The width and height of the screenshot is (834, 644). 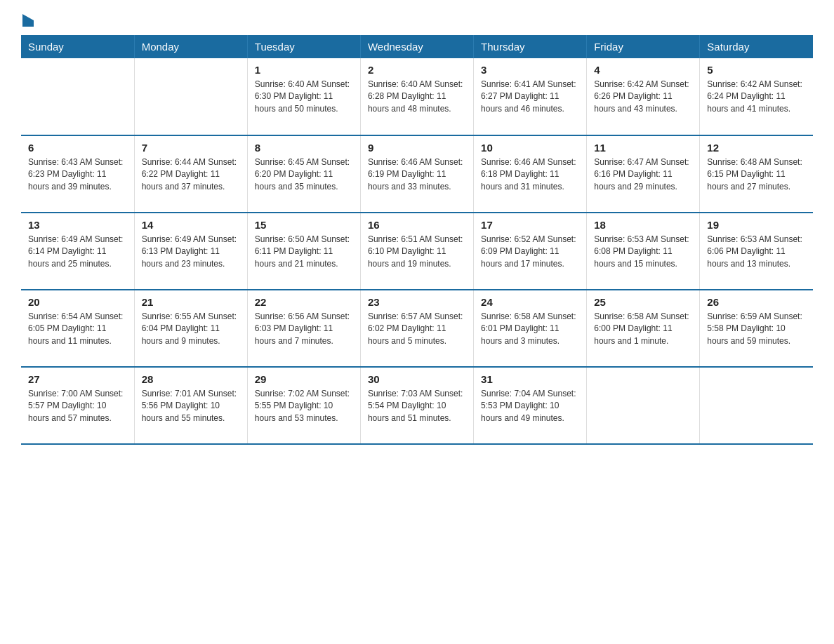 I want to click on day-info: Sunrise: 7:00 AM Sunset: 5:57 PM Dayligh…, so click(x=77, y=406).